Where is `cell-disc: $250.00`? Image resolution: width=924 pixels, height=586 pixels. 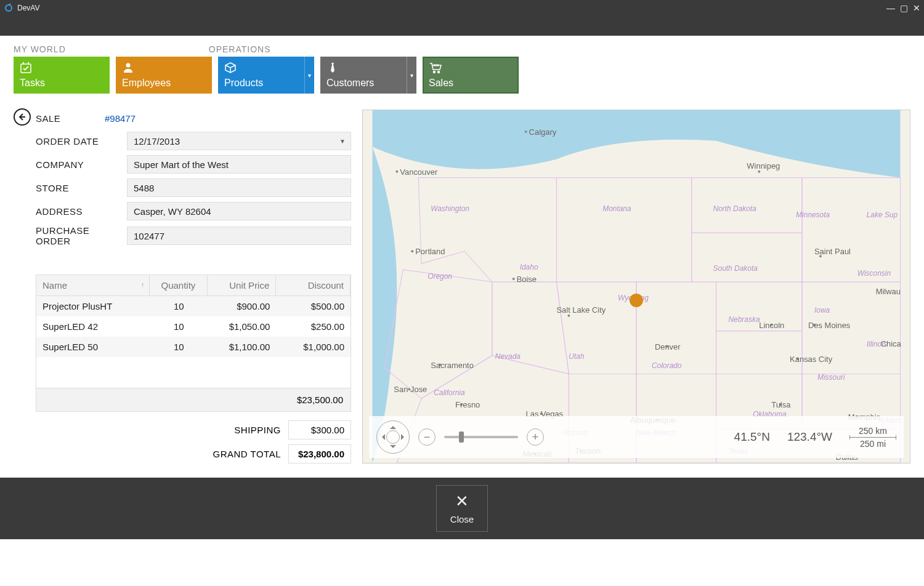 cell-disc: $250.00 is located at coordinates (313, 326).